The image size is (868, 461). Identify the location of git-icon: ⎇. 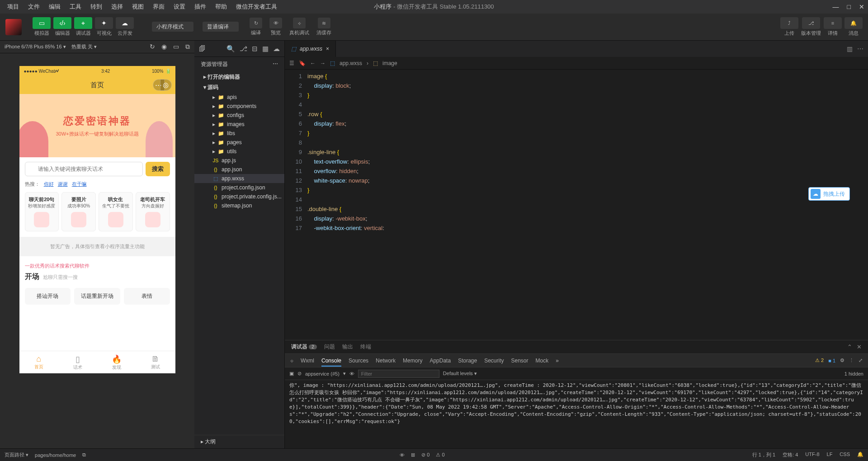
(243, 49).